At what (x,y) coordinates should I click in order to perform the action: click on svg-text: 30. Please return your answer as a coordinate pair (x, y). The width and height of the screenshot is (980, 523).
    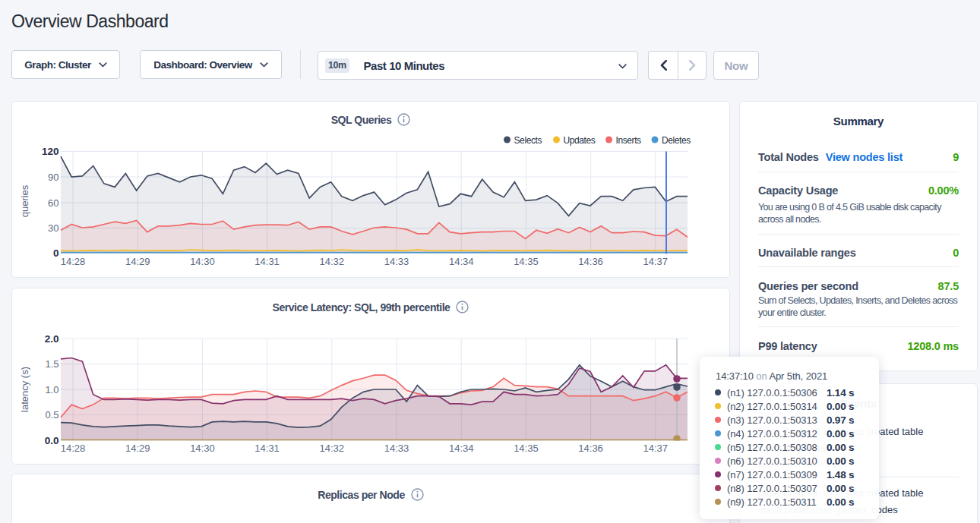
    Looking at the image, I should click on (53, 228).